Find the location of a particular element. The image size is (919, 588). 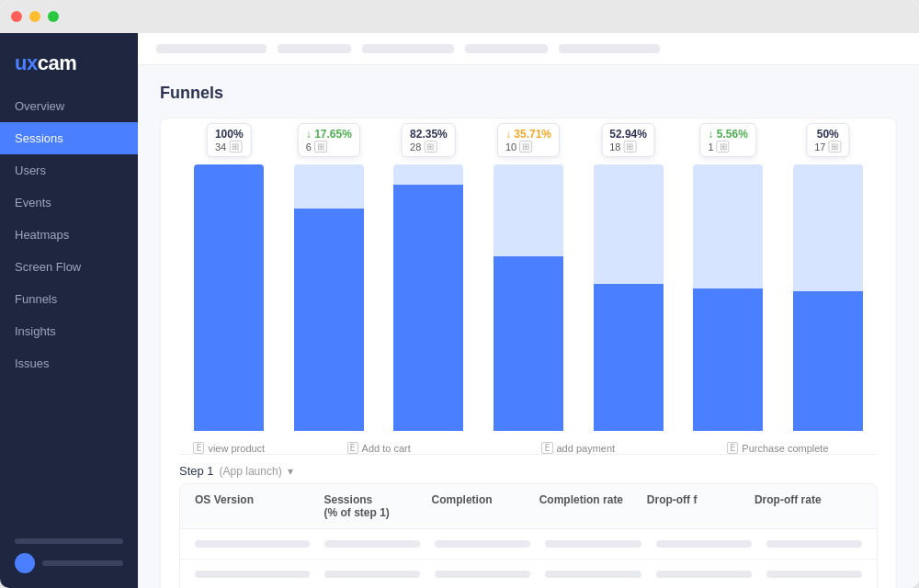

bar-drop-pct: ↓ 17.65% is located at coordinates (329, 134).